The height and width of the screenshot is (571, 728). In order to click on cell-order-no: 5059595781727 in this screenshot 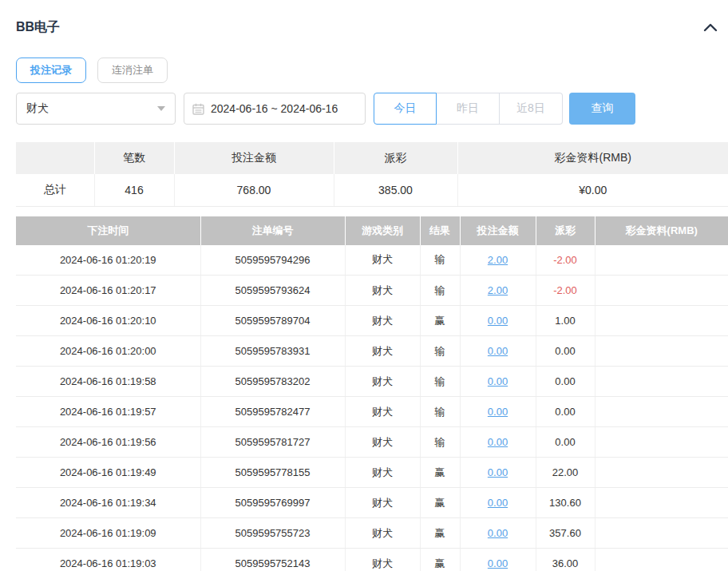, I will do `click(273, 442)`.